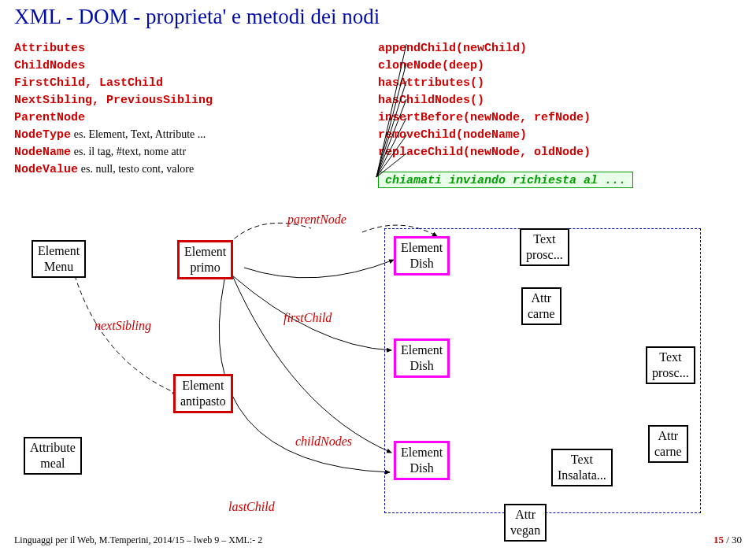 This screenshot has height=551, width=756. What do you see at coordinates (317, 220) in the screenshot?
I see `label-parentnode: parentNode` at bounding box center [317, 220].